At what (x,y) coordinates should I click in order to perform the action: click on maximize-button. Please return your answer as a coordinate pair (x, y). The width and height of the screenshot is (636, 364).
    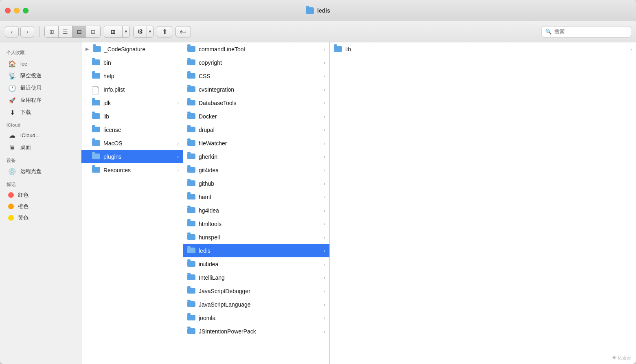
    Looking at the image, I should click on (26, 11).